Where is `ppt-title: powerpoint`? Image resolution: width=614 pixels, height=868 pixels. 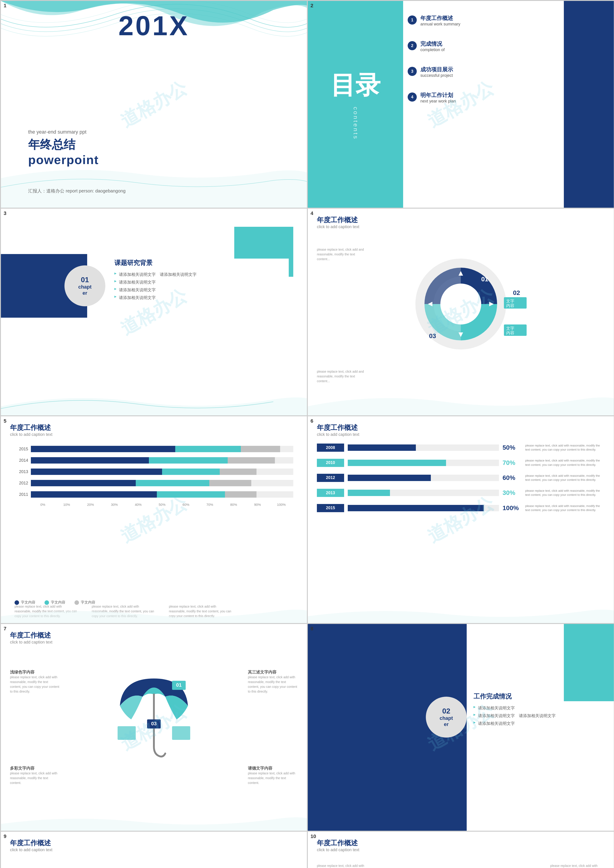 ppt-title: powerpoint is located at coordinates (64, 160).